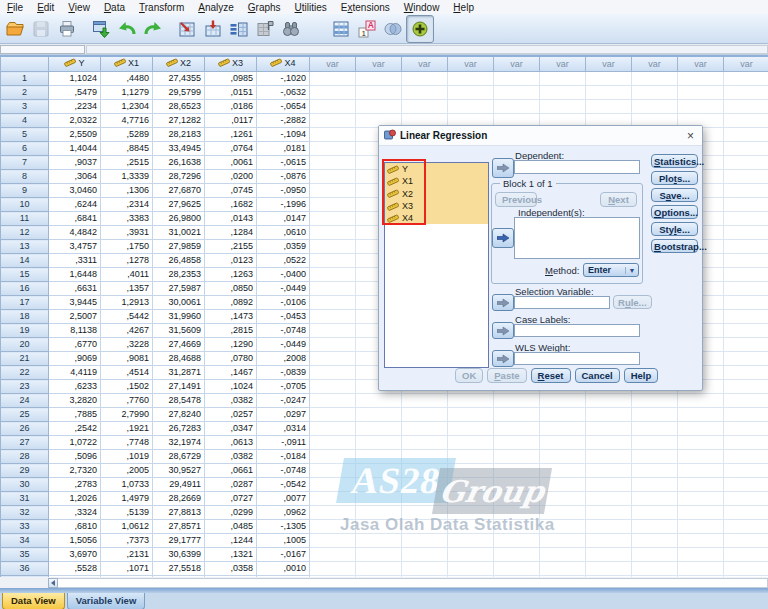 This screenshot has height=609, width=768. What do you see at coordinates (632, 302) in the screenshot?
I see `rule-button: Rule...` at bounding box center [632, 302].